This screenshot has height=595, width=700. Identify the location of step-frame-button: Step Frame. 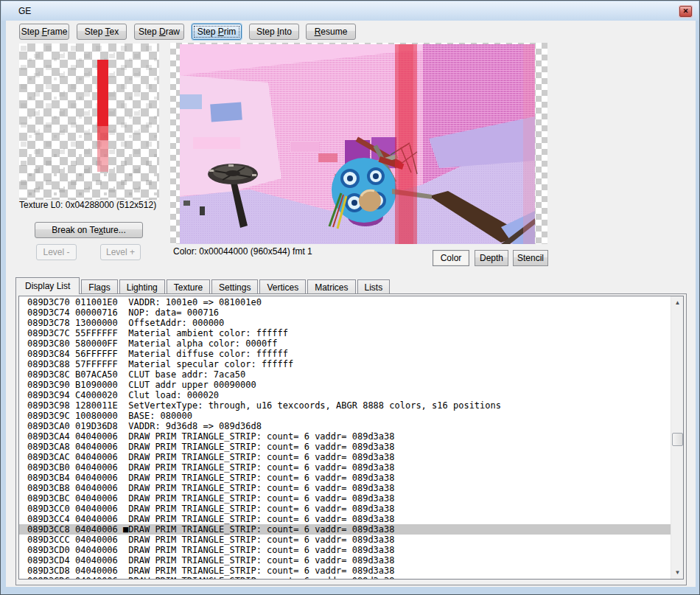
(44, 32).